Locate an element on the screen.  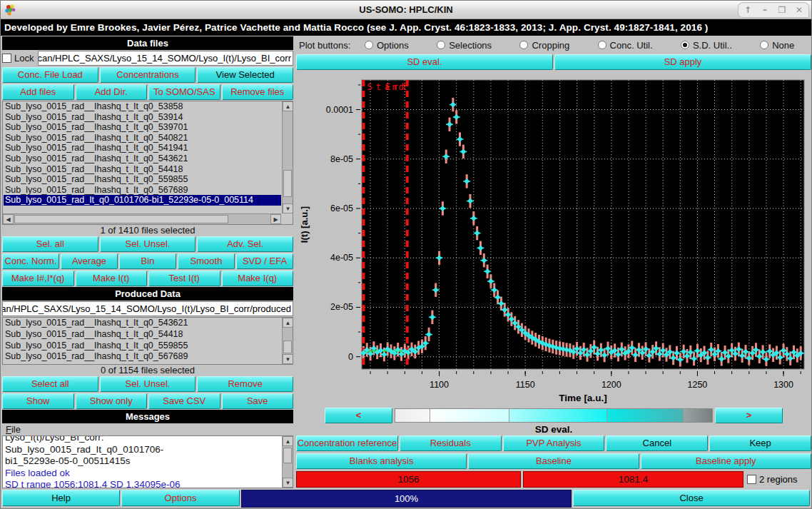
shade-icon: ↑ is located at coordinates (748, 10).